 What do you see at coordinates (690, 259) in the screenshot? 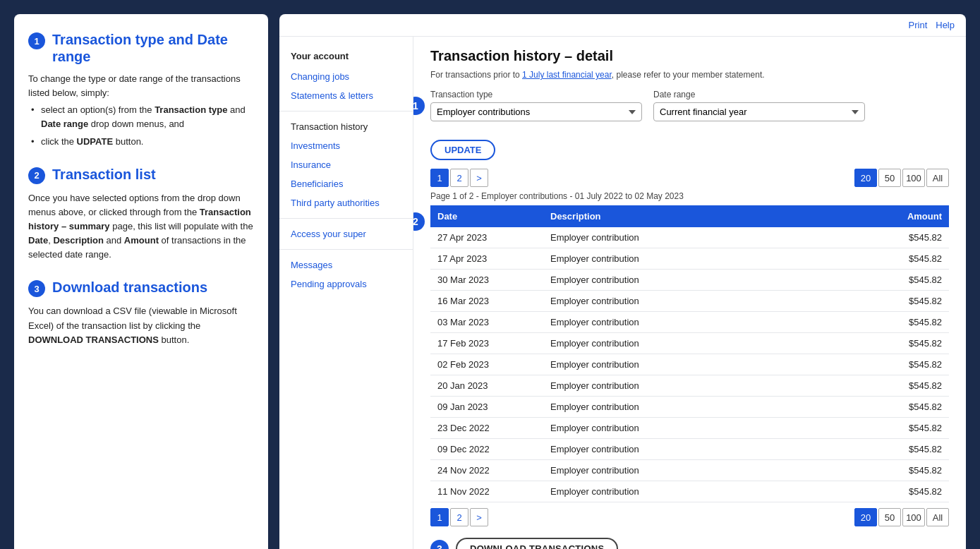
I see `table-row: 17 Apr 2023Employer contribution$545.82` at bounding box center [690, 259].